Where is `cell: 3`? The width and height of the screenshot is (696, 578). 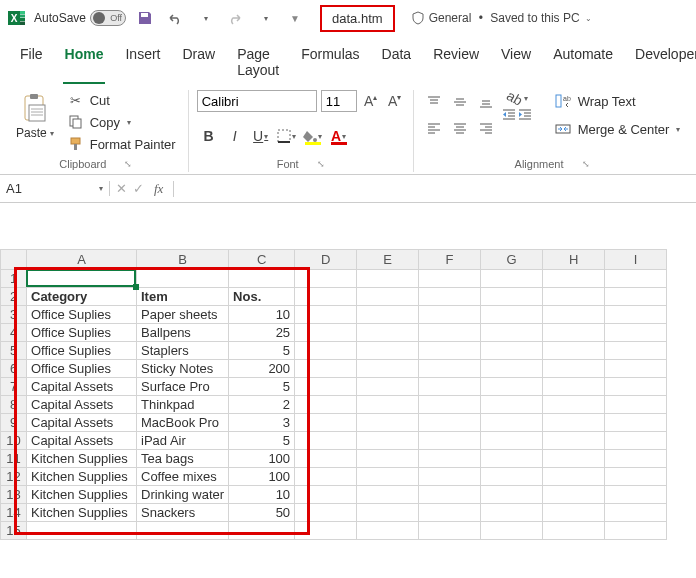 cell: 3 is located at coordinates (262, 423).